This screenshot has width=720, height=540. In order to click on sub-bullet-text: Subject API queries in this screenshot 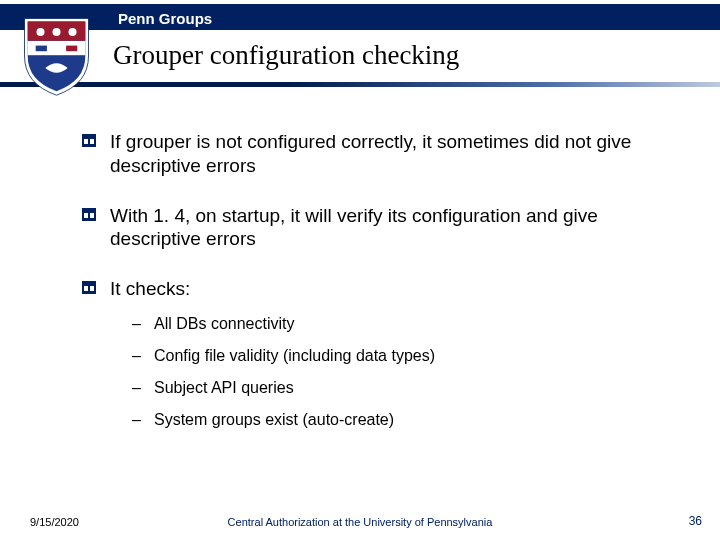, I will do `click(224, 388)`.